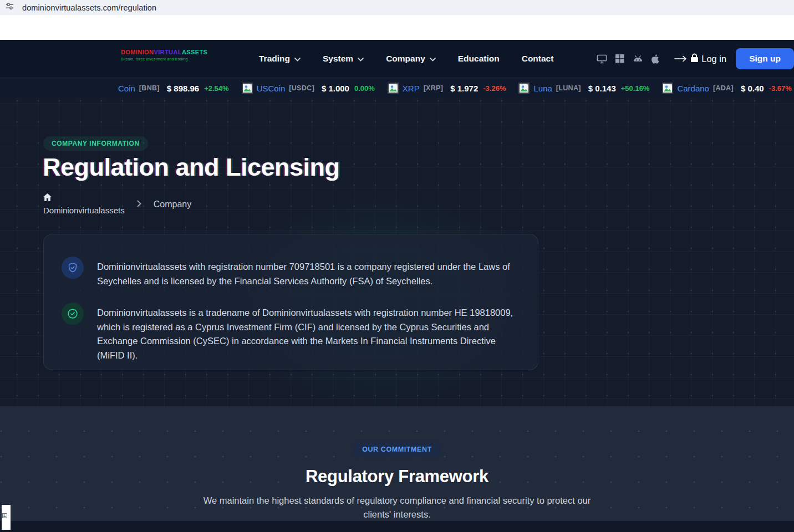 Image resolution: width=794 pixels, height=532 pixels. Describe the element at coordinates (726, 88) in the screenshot. I see `ticker-item-ada: Cardano [ADA] $ 0.40 -3.67%` at that location.